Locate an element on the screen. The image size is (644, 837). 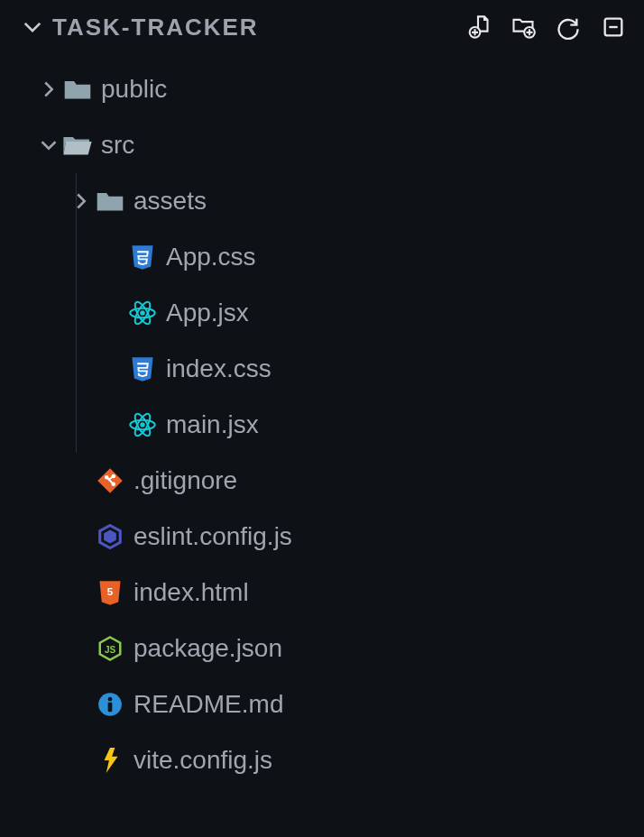
file-index-html: 5 index.html is located at coordinates (322, 593).